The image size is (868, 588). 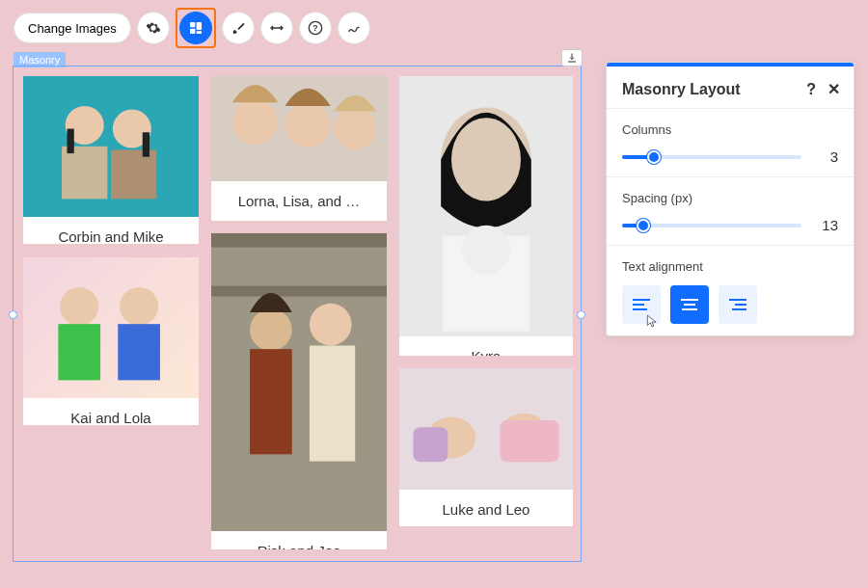 What do you see at coordinates (277, 28) in the screenshot?
I see `stretch-button` at bounding box center [277, 28].